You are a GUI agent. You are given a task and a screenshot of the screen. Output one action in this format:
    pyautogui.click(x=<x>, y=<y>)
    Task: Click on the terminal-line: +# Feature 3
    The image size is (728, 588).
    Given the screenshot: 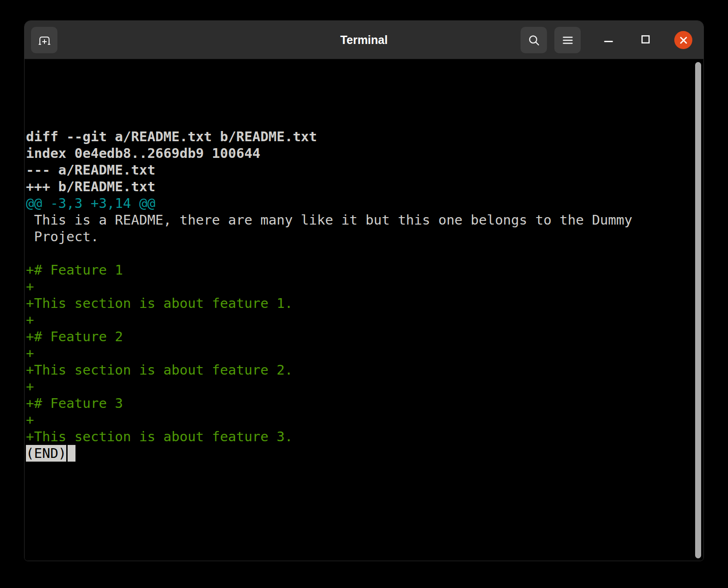 What is the action you would take?
    pyautogui.click(x=365, y=403)
    